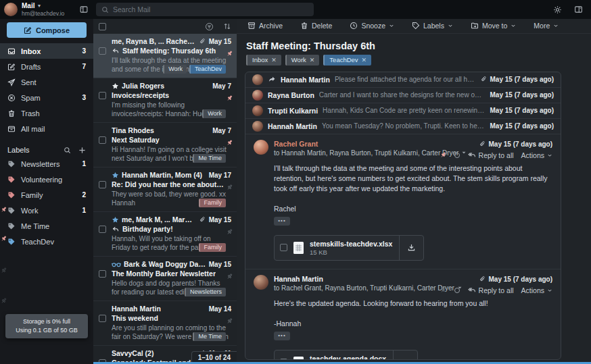  What do you see at coordinates (32, 129) in the screenshot?
I see `folder-label: All mail` at bounding box center [32, 129].